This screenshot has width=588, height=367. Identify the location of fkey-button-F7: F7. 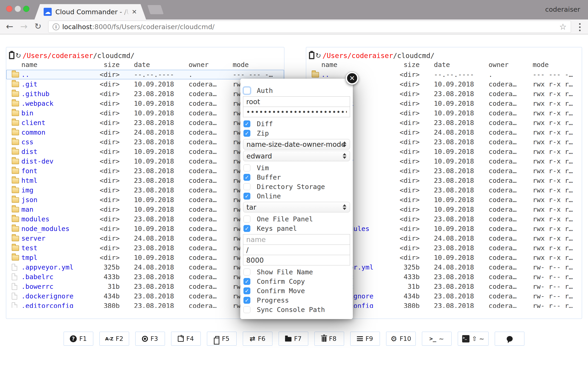
(294, 339).